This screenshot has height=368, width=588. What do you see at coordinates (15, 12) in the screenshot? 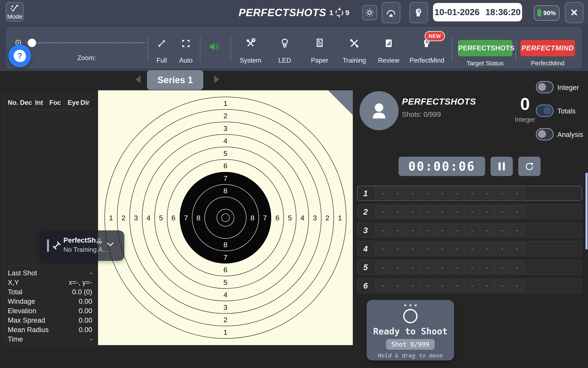
I see `mode-button: Mode` at bounding box center [15, 12].